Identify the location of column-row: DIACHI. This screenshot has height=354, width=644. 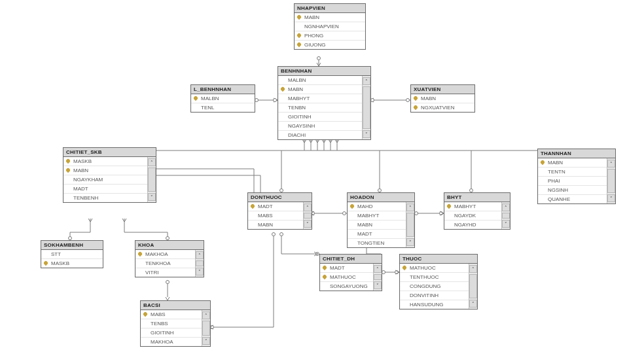
(320, 135).